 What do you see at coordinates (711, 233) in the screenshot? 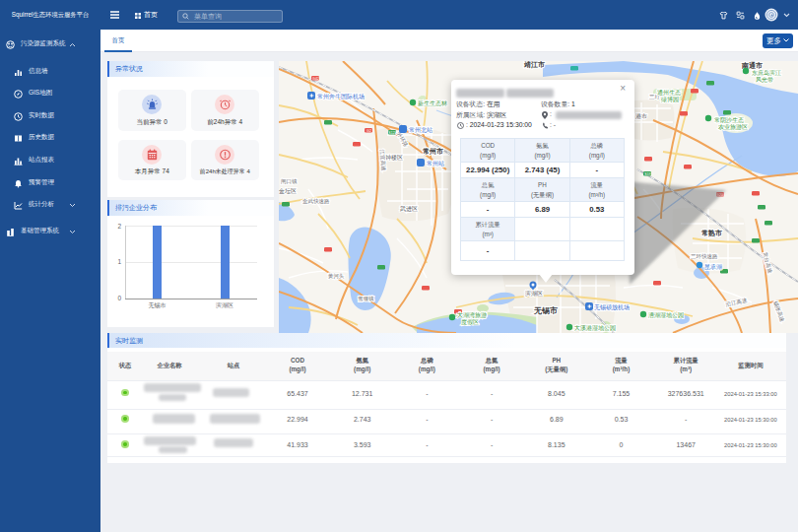
I see `svg-text: 常熟市` at bounding box center [711, 233].